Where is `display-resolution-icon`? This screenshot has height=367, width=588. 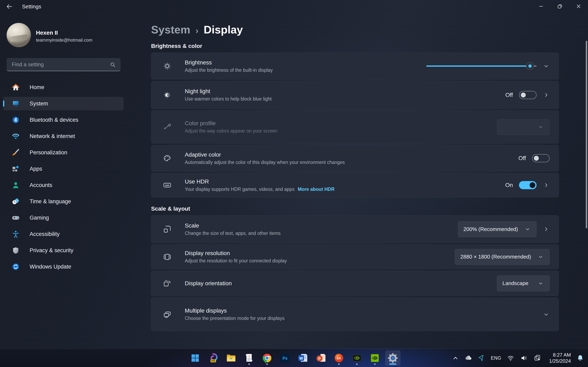 display-resolution-icon is located at coordinates (167, 257).